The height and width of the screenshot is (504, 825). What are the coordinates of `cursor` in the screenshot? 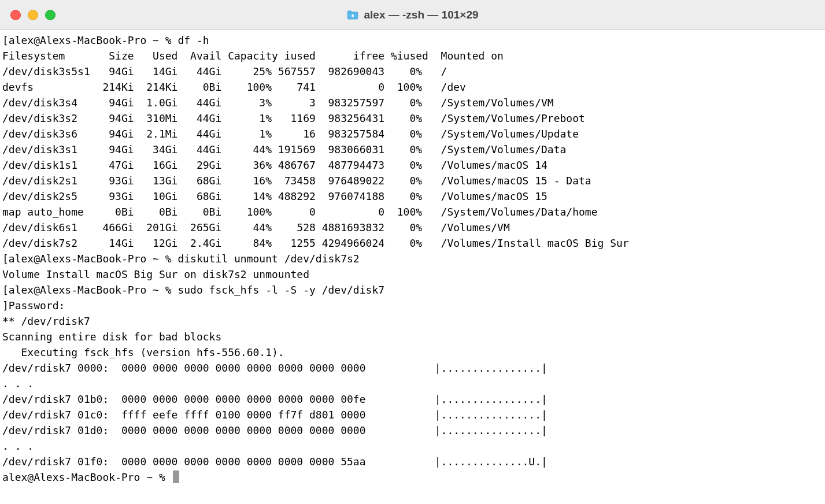 It's located at (176, 477).